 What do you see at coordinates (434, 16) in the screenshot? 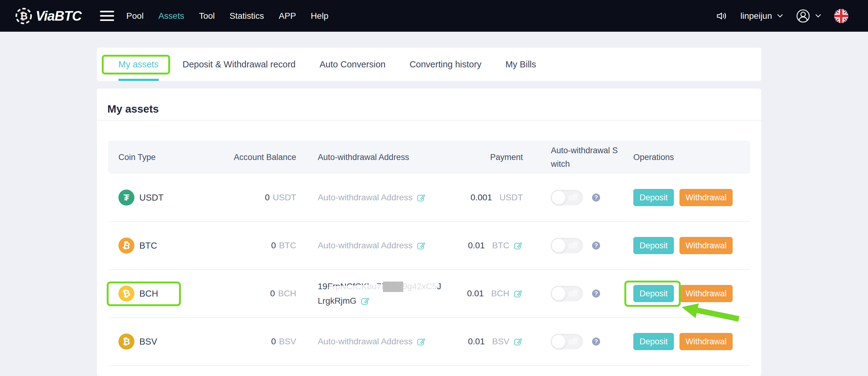
I see `top-navbar: ₿ ViaBTC Pool Assets Tool Statistics APP…` at bounding box center [434, 16].